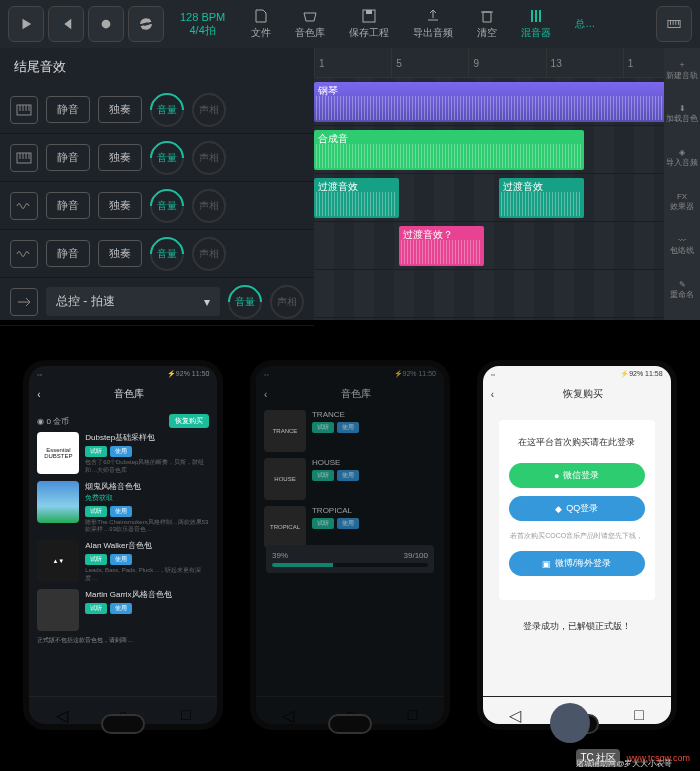 Image resolution: width=700 pixels, height=771 pixels. What do you see at coordinates (245, 302) in the screenshot?
I see `master-volume-knob: 音量` at bounding box center [245, 302].